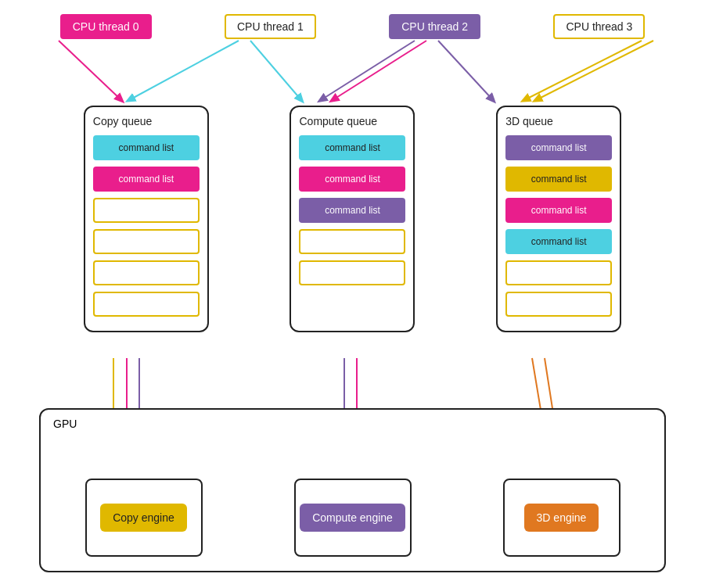  What do you see at coordinates (146, 219) in the screenshot?
I see `copy-queue: Copy queue command list command list` at bounding box center [146, 219].